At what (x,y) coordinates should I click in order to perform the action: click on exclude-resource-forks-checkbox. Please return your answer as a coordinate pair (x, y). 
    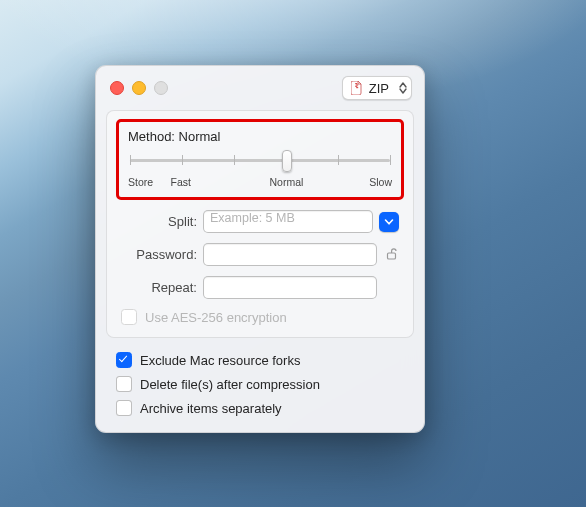
    Looking at the image, I should click on (124, 360).